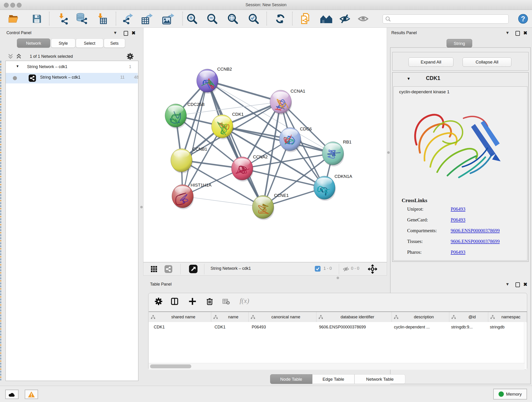 This screenshot has width=532, height=402. I want to click on home-networks-button, so click(326, 19).